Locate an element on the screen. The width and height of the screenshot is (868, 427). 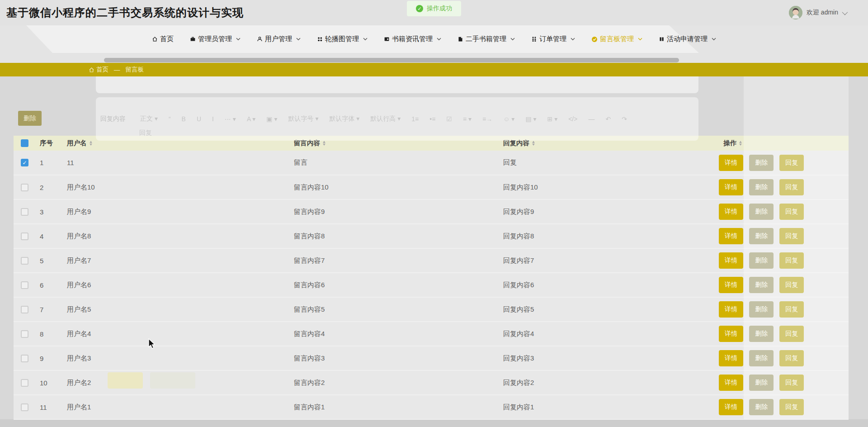
nav-item-label: 管理员管理 is located at coordinates (215, 39).